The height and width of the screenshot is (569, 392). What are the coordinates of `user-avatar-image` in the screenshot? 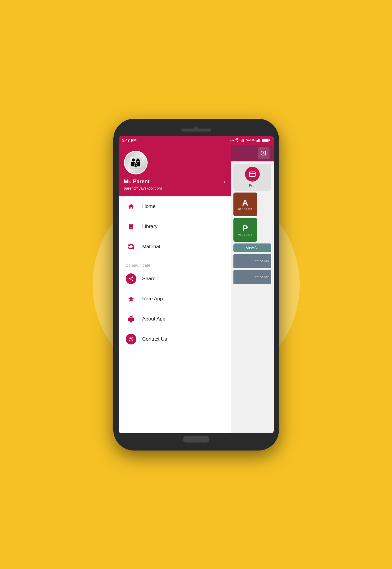 It's located at (136, 163).